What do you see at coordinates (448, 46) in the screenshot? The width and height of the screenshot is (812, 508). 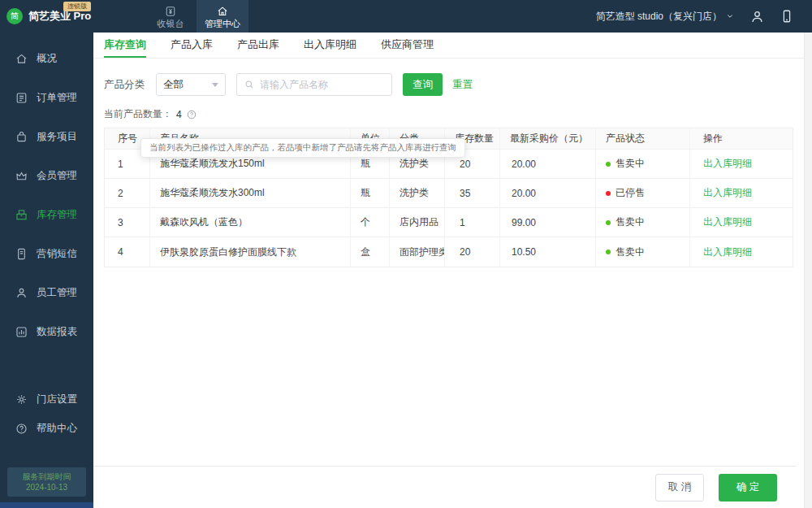 I see `inventory-tabs: 库存查询 产品入库 产品出库 出入库明细 供应商管理` at bounding box center [448, 46].